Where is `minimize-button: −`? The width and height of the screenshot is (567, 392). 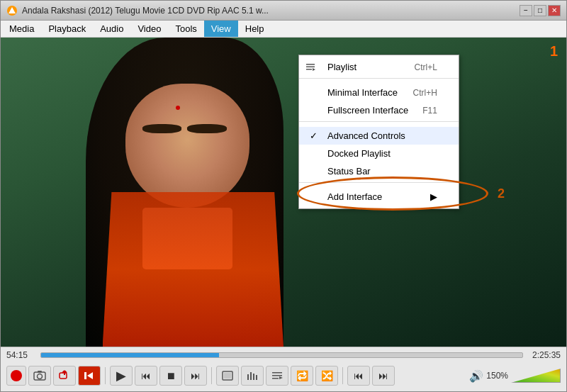 minimize-button: − is located at coordinates (526, 11).